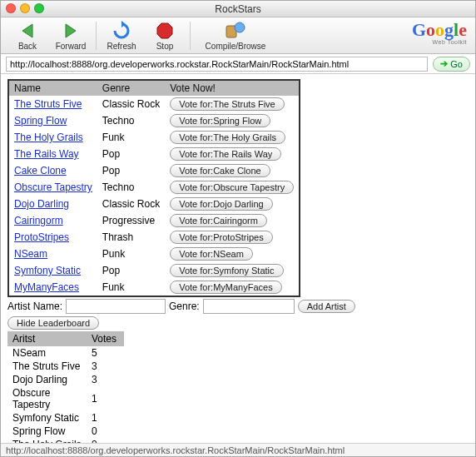 The height and width of the screenshot is (457, 476). I want to click on artist-cell: The Struts Five, so click(47, 366).